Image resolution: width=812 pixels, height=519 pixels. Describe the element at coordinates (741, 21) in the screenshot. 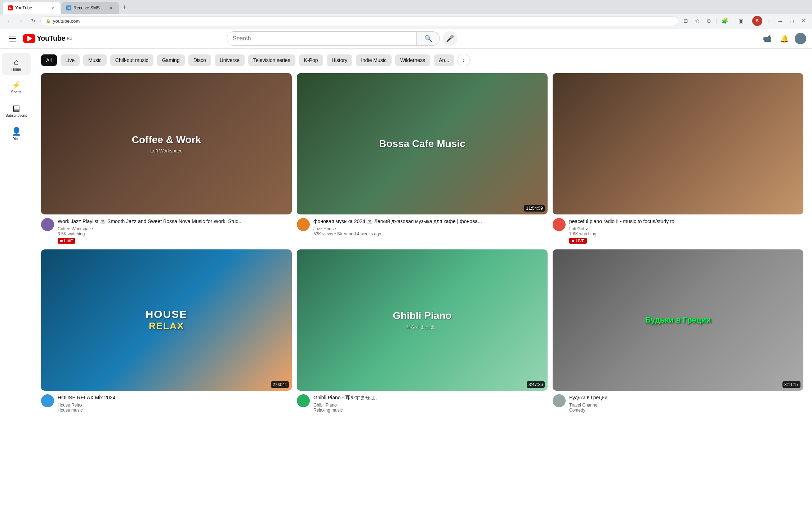

I see `sidebar-toggle-icon: ▣` at that location.